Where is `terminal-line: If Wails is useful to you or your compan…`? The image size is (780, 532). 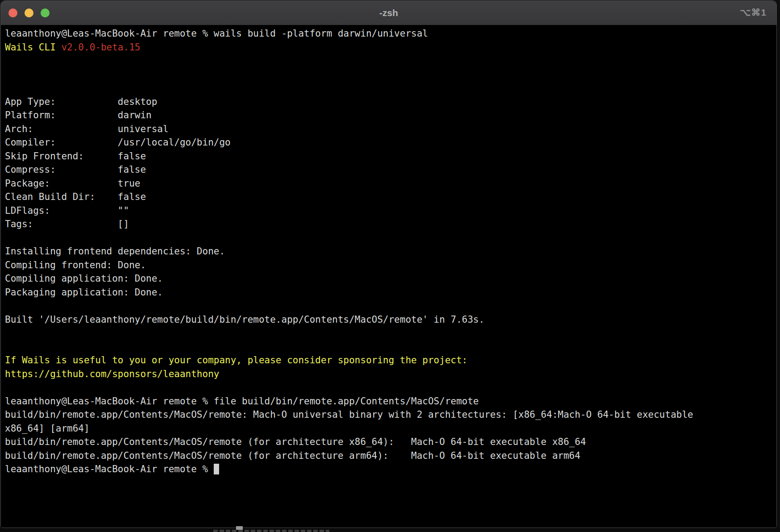
terminal-line: If Wails is useful to you or your compan… is located at coordinates (390, 361).